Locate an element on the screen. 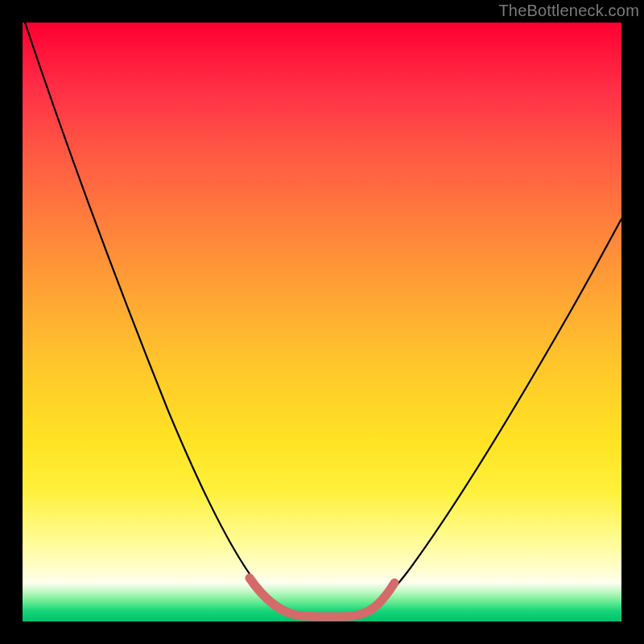  optimal-range-highlight is located at coordinates (322, 597).